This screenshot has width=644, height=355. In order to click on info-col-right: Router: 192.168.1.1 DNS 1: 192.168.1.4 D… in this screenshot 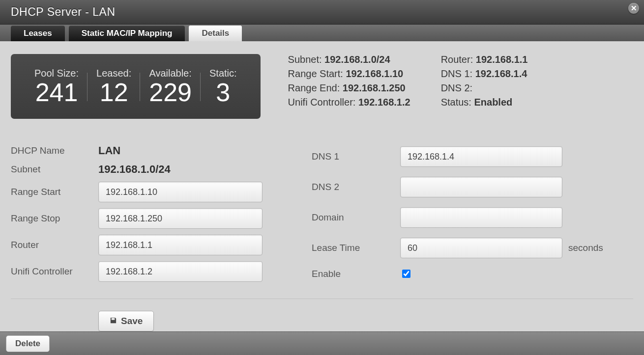, I will do `click(485, 81)`.